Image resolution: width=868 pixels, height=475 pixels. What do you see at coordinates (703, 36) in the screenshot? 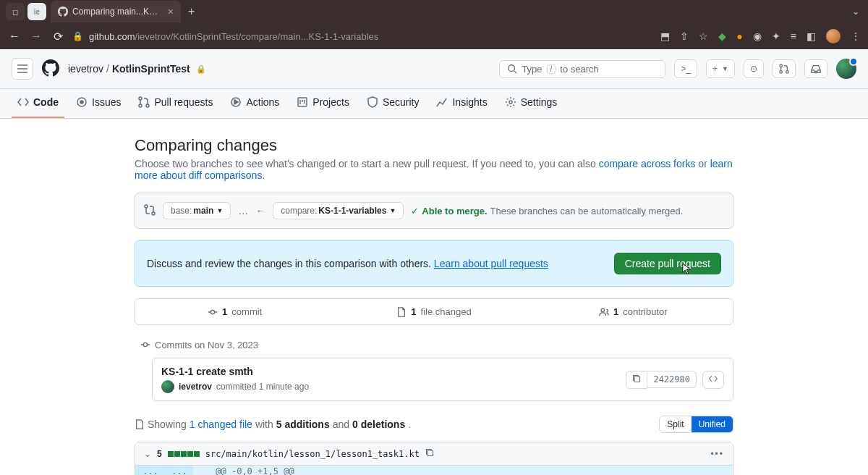
I see `bookmark-star-icon: ☆` at bounding box center [703, 36].